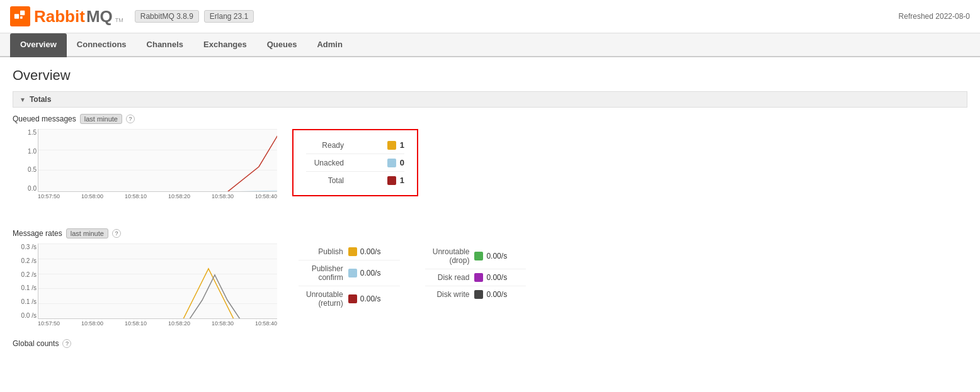  What do you see at coordinates (349, 299) in the screenshot?
I see `rate-unroutable-return-row: Unroutable(return) 0.00/s` at bounding box center [349, 299].